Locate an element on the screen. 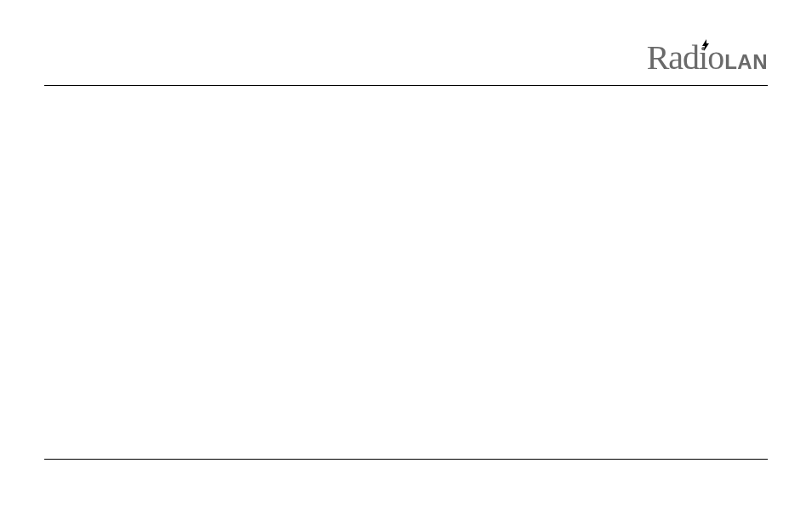 The width and height of the screenshot is (812, 526). logo-text-lan: LAN is located at coordinates (746, 62).